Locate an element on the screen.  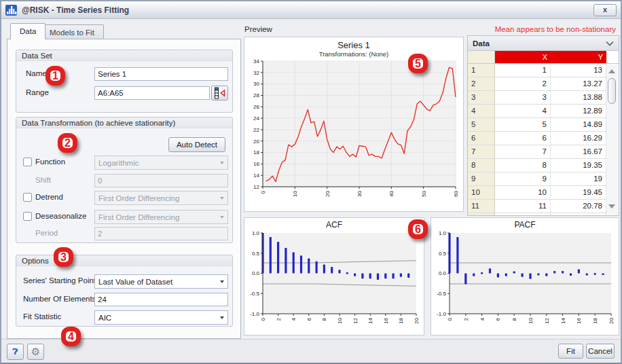
table-row: 121222.54 is located at coordinates (543, 215).